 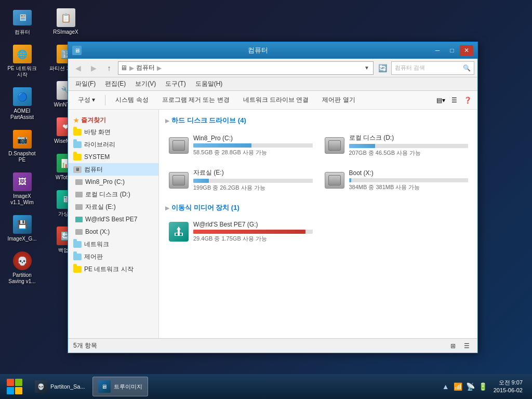 What do you see at coordinates (409, 146) in the screenshot?
I see `d-drive-progress` at bounding box center [409, 146].